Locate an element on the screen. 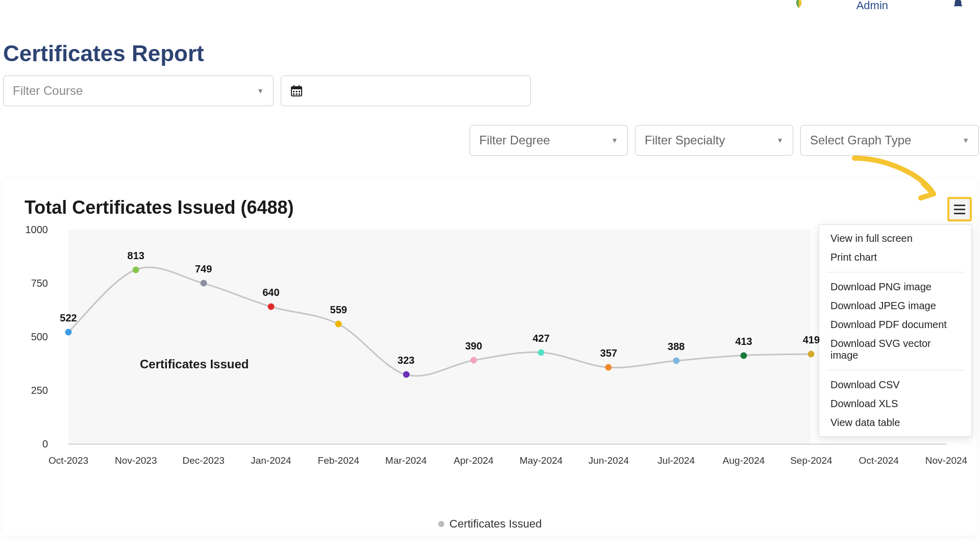 This screenshot has width=980, height=551. filter-specialty-placeholder: Filter Specialty is located at coordinates (685, 140).